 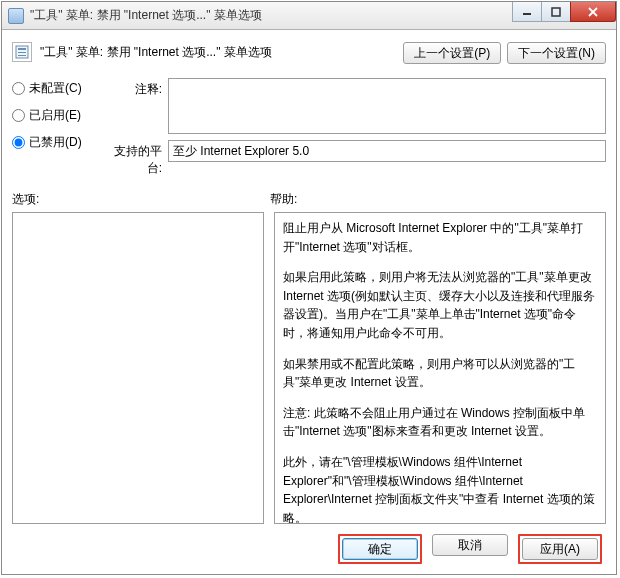 I want to click on radio-disabled-input, so click(x=18, y=142).